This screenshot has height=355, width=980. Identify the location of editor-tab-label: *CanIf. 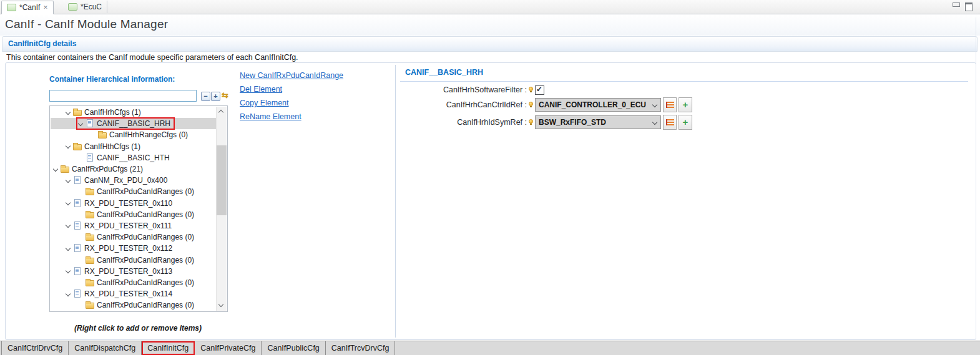
(30, 7).